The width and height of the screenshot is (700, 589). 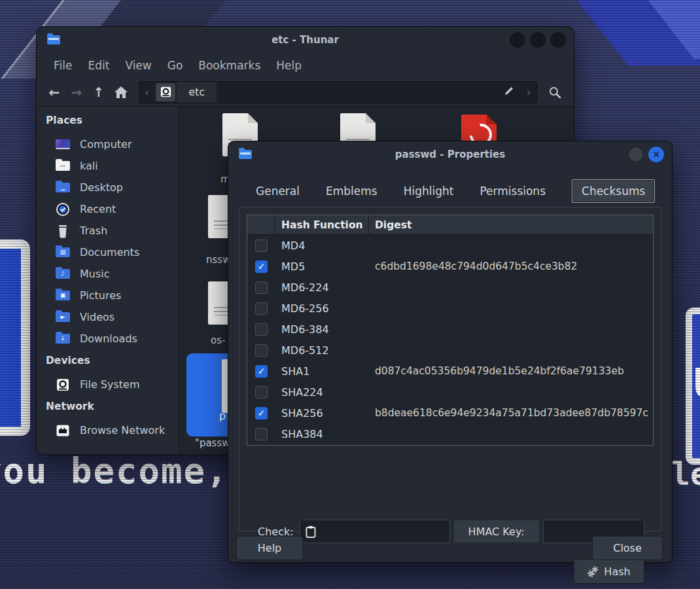 What do you see at coordinates (121, 92) in the screenshot?
I see `home-button` at bounding box center [121, 92].